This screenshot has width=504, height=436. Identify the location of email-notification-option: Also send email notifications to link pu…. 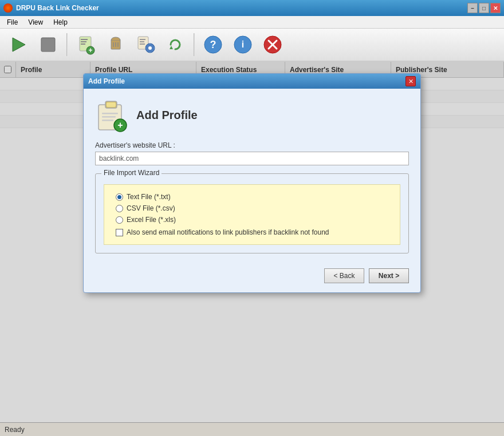
(252, 232).